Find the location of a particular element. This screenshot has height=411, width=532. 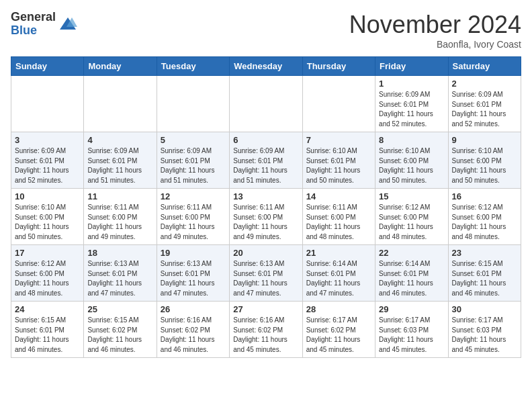

day-number: 1 is located at coordinates (411, 83).